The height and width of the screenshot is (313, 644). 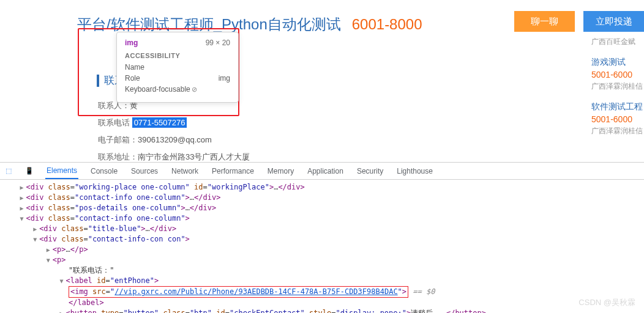 What do you see at coordinates (62, 171) in the screenshot?
I see `tab-elements: Elements` at bounding box center [62, 171].